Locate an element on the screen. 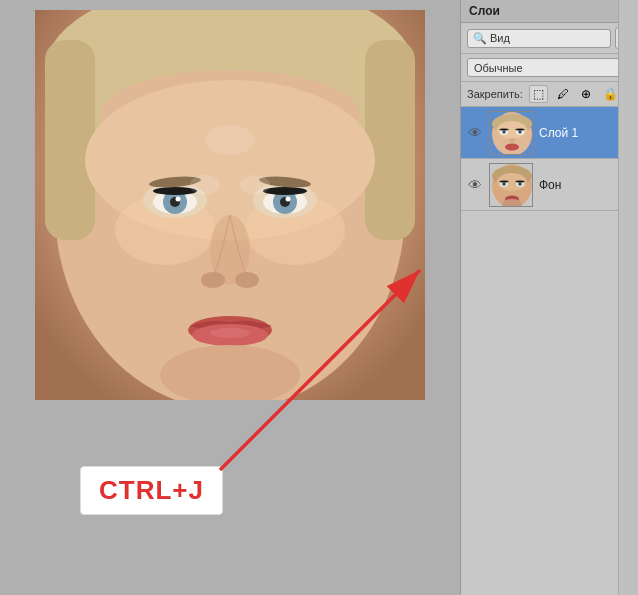 Image resolution: width=638 pixels, height=595 pixels. search-icon: 🔍 is located at coordinates (480, 38).